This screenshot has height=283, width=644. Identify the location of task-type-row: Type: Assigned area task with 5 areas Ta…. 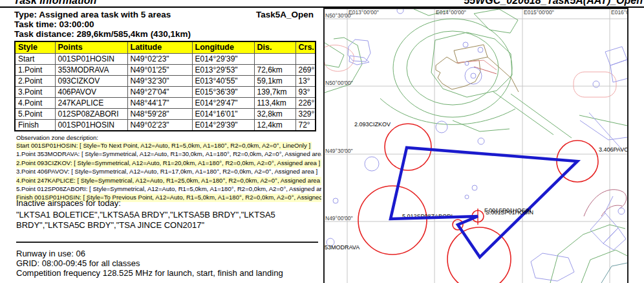
(164, 14).